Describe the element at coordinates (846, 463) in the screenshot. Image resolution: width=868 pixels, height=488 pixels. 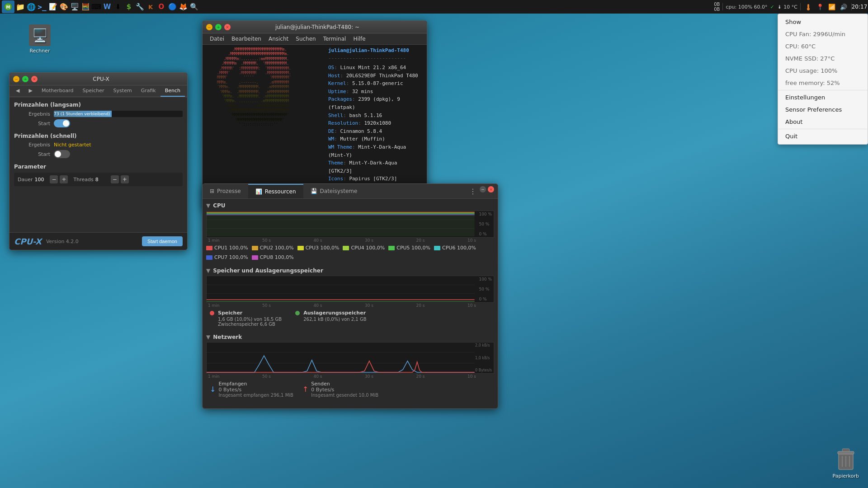
I see `trash-icon: Papierkorb` at that location.